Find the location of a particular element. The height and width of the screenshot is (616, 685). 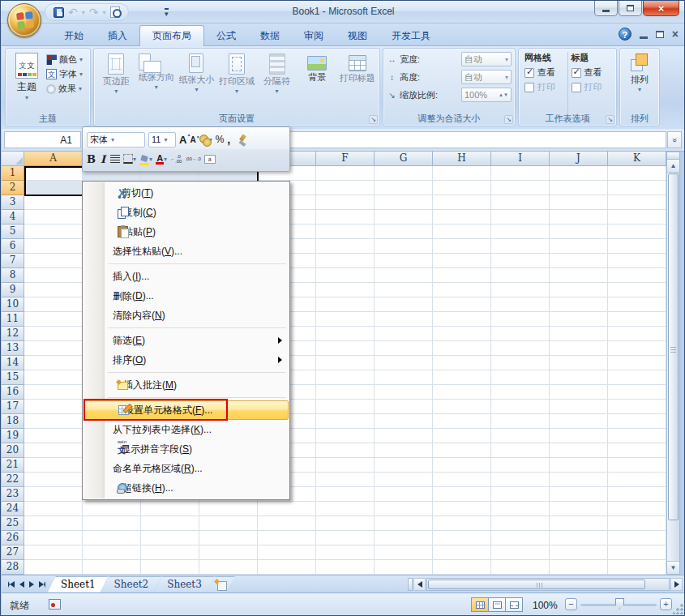

print-preview-icon is located at coordinates (115, 12).